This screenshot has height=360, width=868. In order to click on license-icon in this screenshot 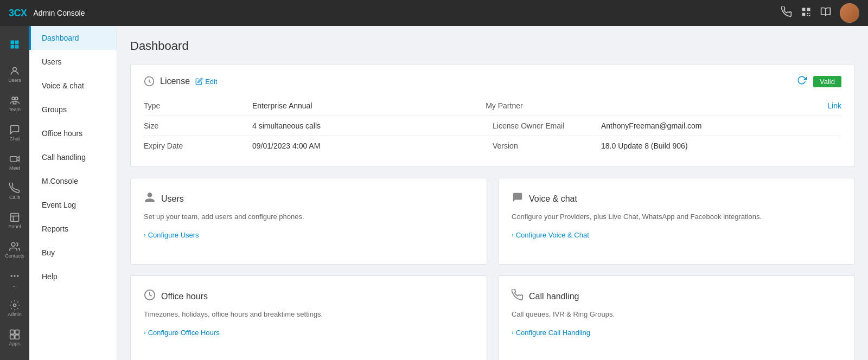, I will do `click(149, 81)`.